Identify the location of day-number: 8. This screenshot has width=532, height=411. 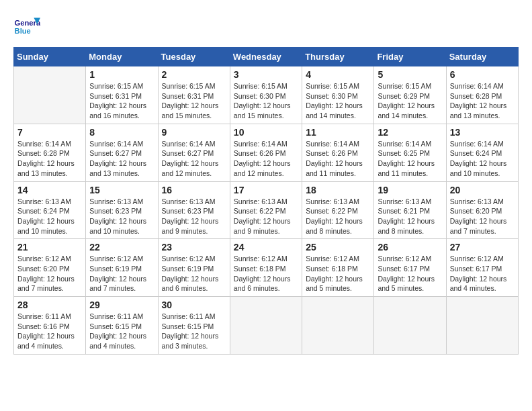
(122, 132).